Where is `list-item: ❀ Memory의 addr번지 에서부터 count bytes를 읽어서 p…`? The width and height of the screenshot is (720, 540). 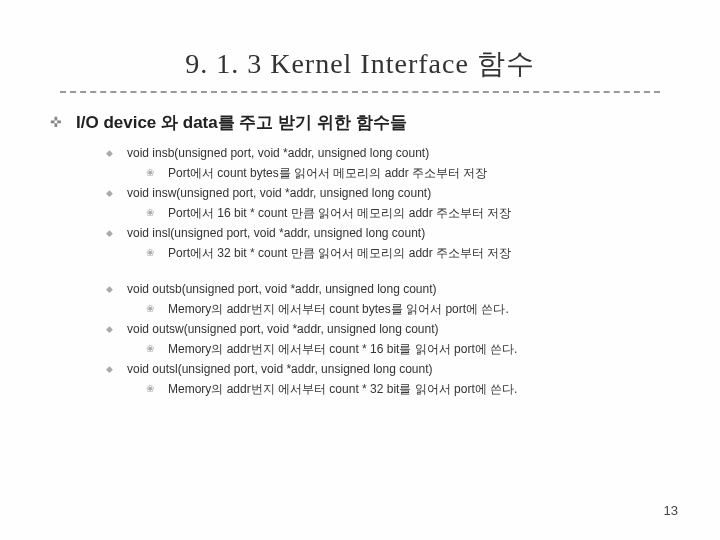 list-item: ❀ Memory의 addr번지 에서부터 count bytes를 읽어서 p… is located at coordinates (408, 309).